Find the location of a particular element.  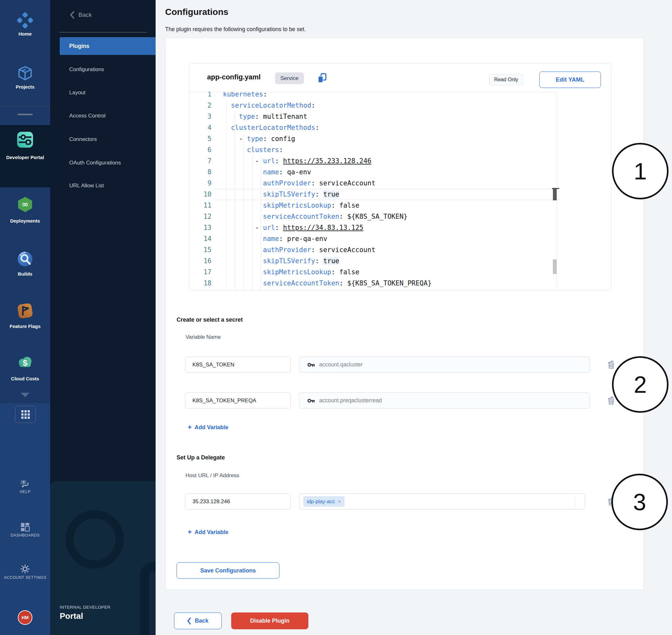

code-line: 11skipMetricsLookup: false is located at coordinates (274, 206).